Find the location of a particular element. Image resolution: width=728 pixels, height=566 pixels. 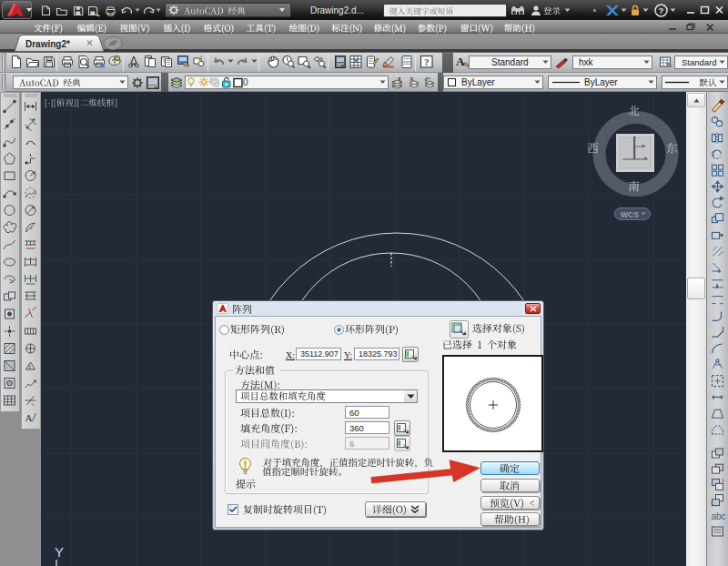

svg-text: abc is located at coordinates (719, 517).